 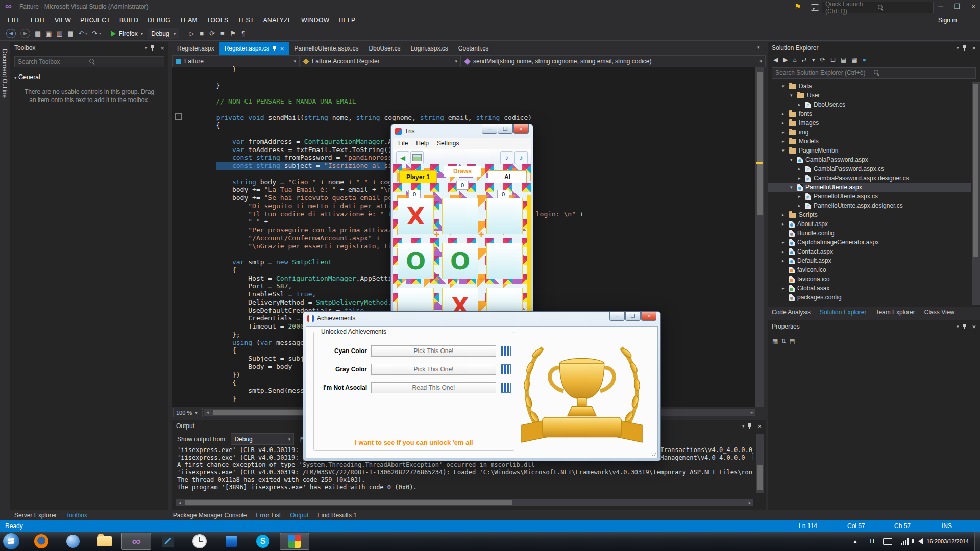 What do you see at coordinates (869, 261) in the screenshot?
I see `tree-item-default-aspx: ▸Default.aspx` at bounding box center [869, 261].